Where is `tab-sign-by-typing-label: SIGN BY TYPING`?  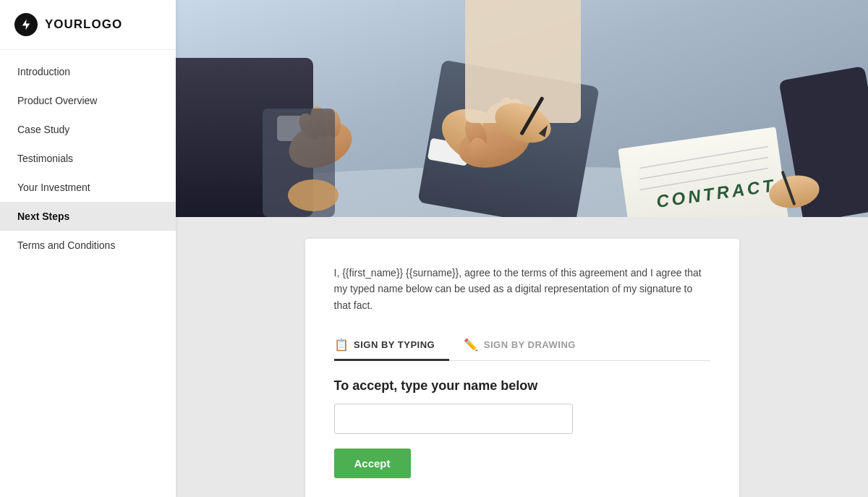 tab-sign-by-typing-label: SIGN BY TYPING is located at coordinates (394, 344).